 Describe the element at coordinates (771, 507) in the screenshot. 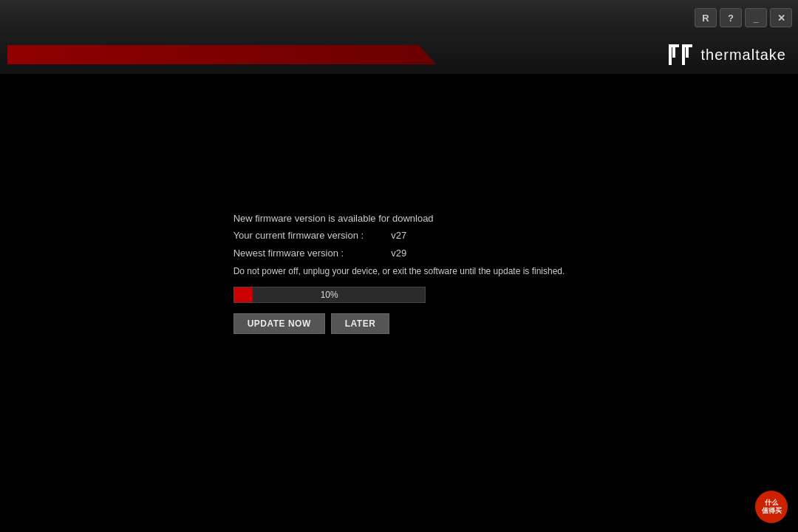

I see `watermark: 什么值得买` at that location.